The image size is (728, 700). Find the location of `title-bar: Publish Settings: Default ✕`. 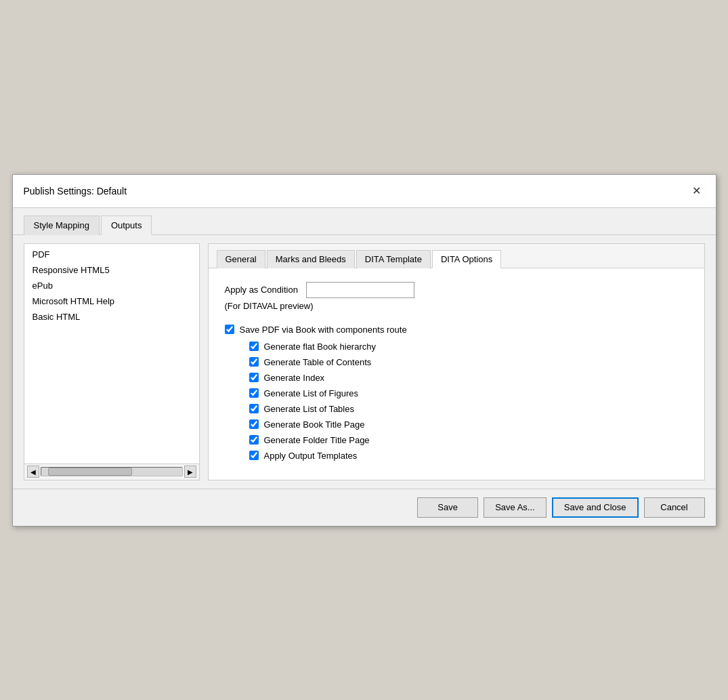

title-bar: Publish Settings: Default ✕ is located at coordinates (364, 191).